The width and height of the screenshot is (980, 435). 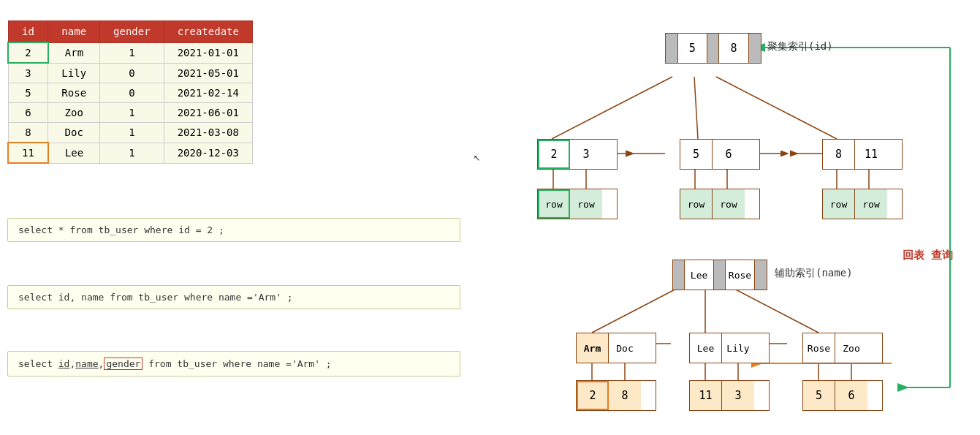 What do you see at coordinates (839, 154) in the screenshot?
I see `cell-8: 8` at bounding box center [839, 154].